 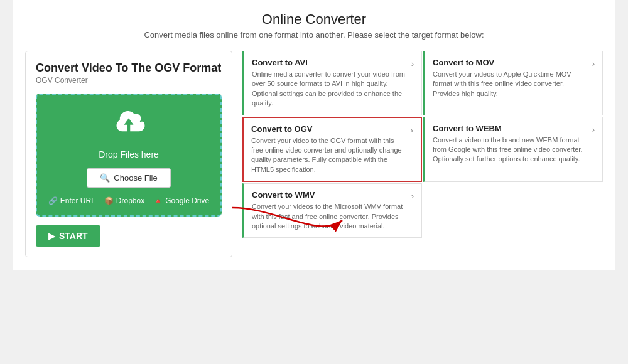 What do you see at coordinates (73, 236) in the screenshot?
I see `start-label: START` at bounding box center [73, 236].